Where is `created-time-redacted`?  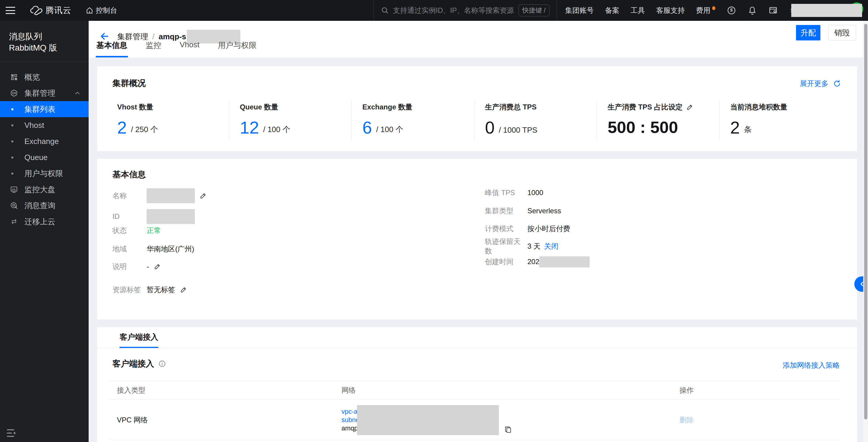 created-time-redacted is located at coordinates (565, 262).